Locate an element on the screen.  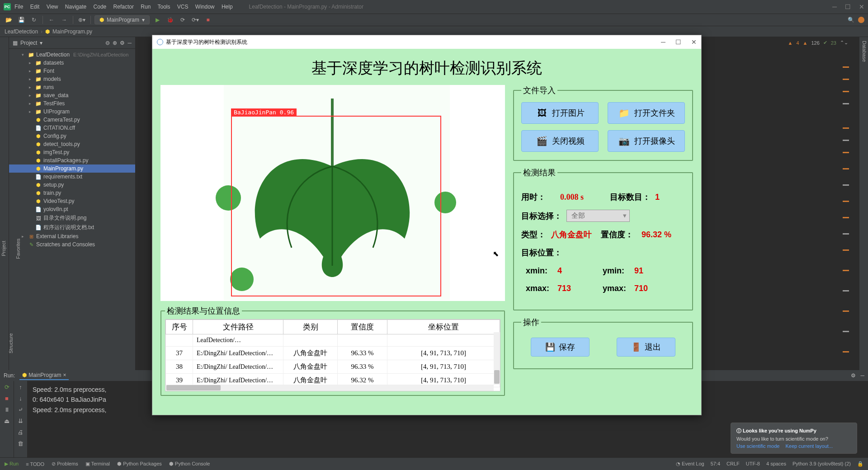
menu-view: View is located at coordinates (52, 7).